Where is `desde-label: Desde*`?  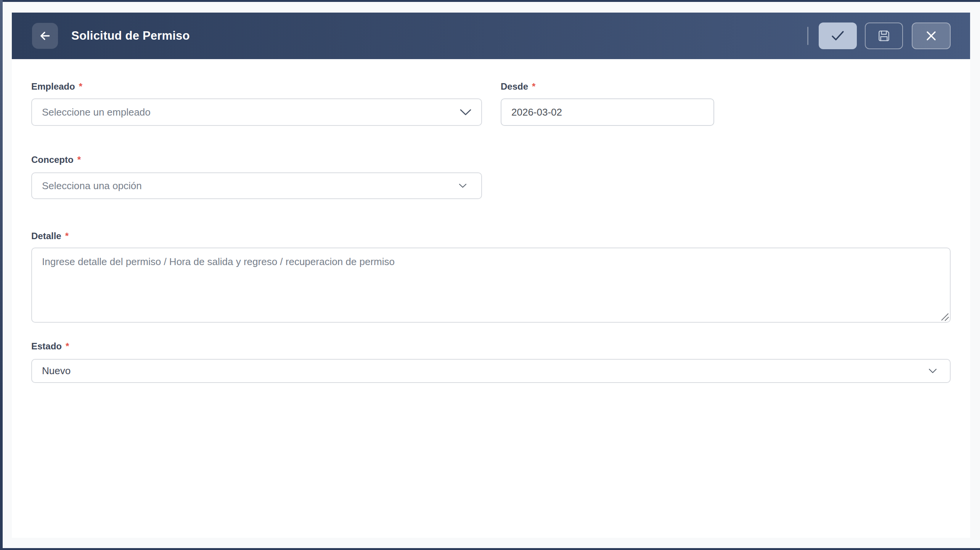
desde-label: Desde* is located at coordinates (518, 87).